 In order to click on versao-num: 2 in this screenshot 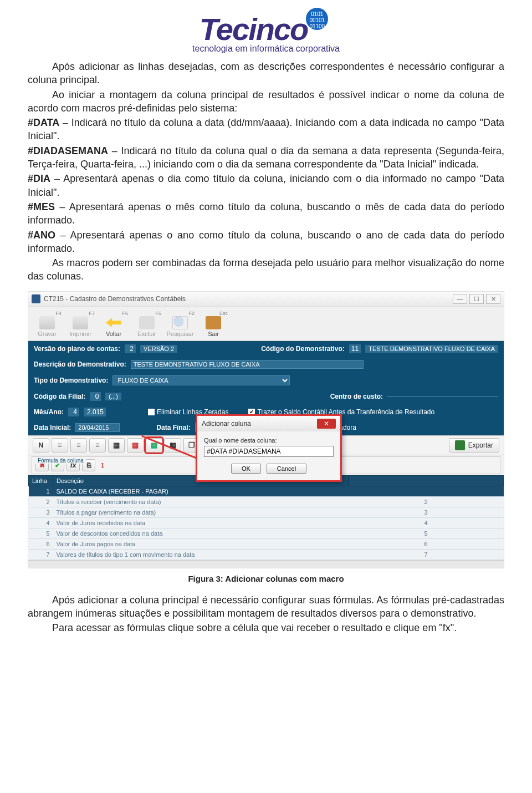, I will do `click(130, 349)`.